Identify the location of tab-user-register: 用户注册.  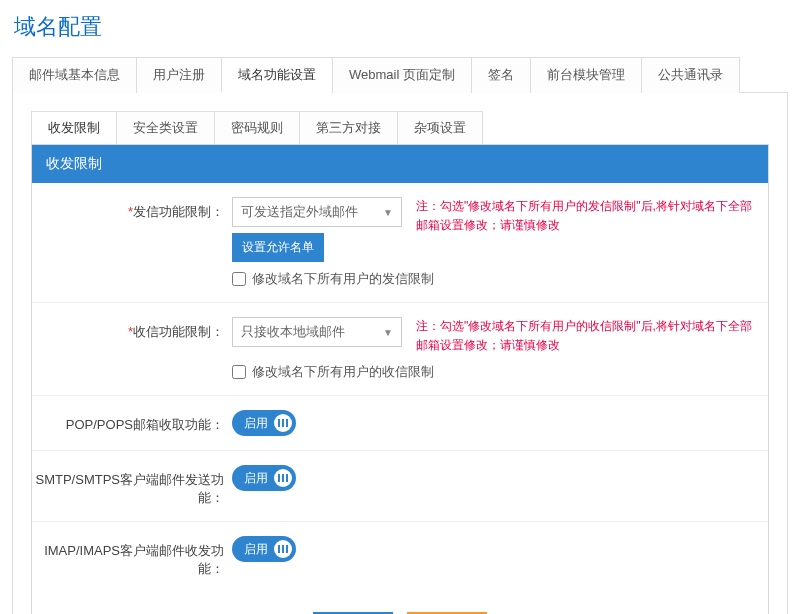
(179, 75).